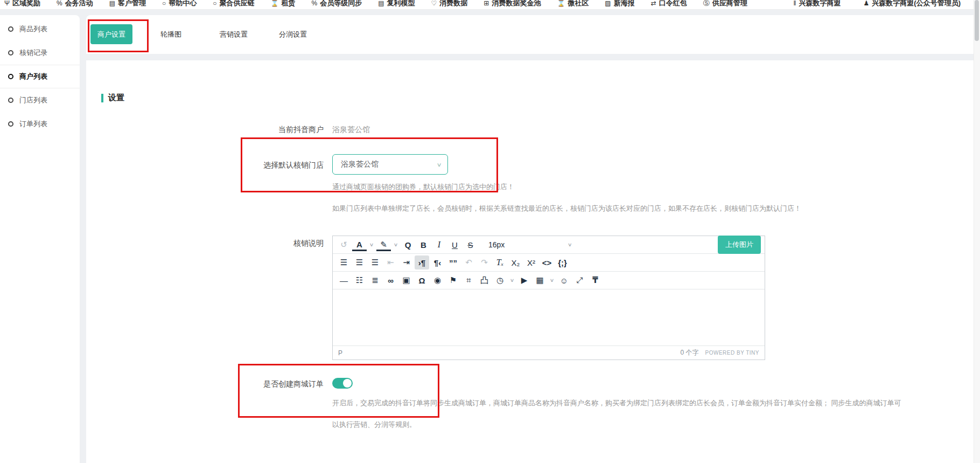 This screenshot has height=463, width=980. I want to click on unordered-list-icon: ☷, so click(360, 280).